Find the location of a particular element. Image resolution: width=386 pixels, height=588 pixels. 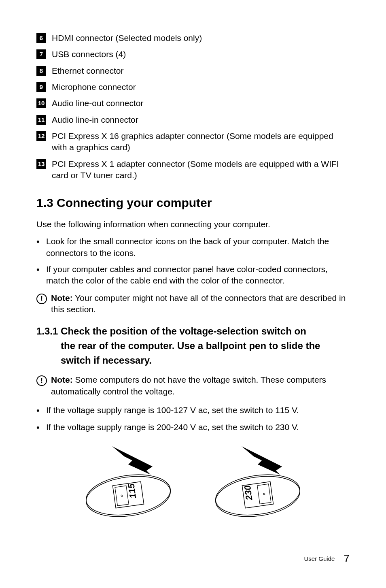

bullet-item: If the voltage supply range is 100-127 V… is located at coordinates (193, 411).